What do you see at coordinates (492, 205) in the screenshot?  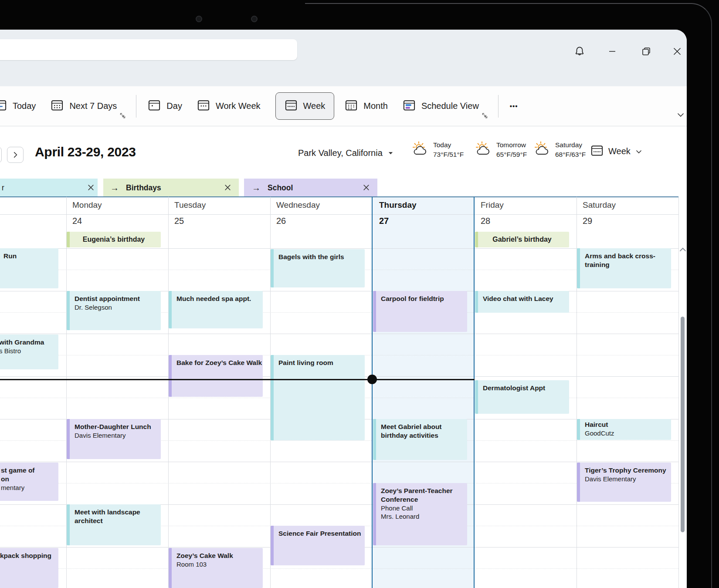 I see `day-header-friday: Friday` at bounding box center [492, 205].